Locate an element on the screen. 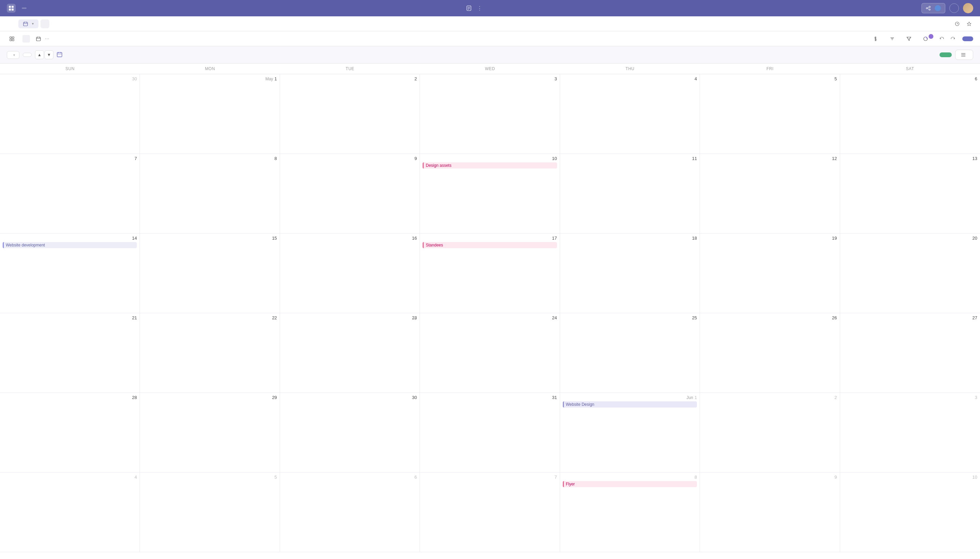 The image size is (980, 559). more-options-icon: ⋮ is located at coordinates (480, 8).